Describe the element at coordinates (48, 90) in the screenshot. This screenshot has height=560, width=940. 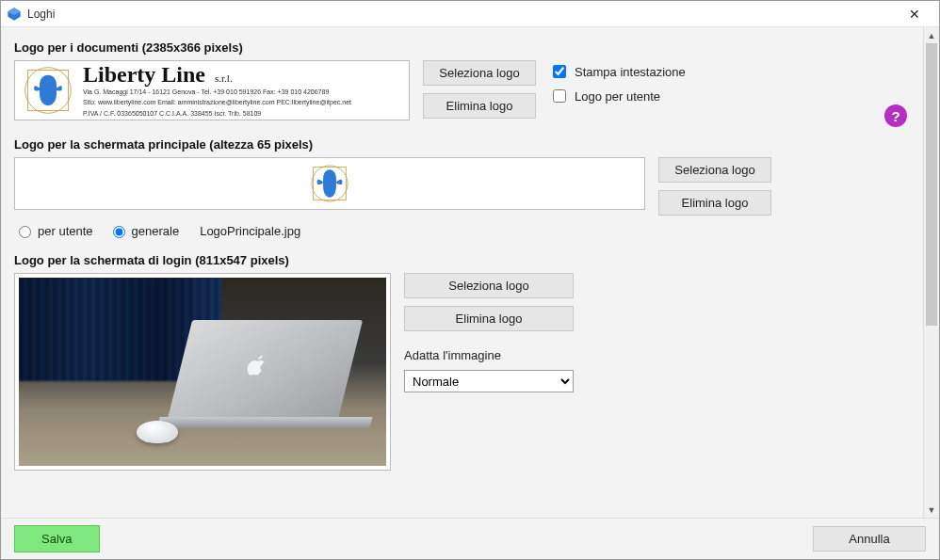
I see `company-emblem-icon` at that location.